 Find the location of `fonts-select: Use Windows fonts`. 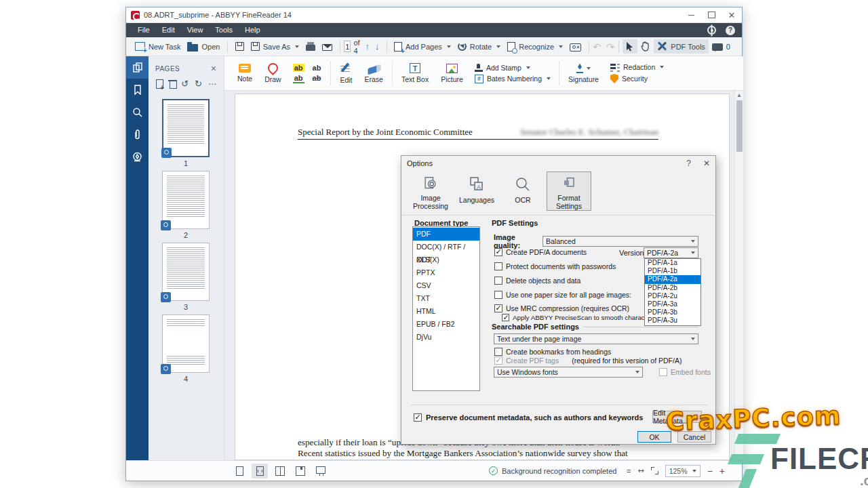

fonts-select: Use Windows fonts is located at coordinates (568, 372).